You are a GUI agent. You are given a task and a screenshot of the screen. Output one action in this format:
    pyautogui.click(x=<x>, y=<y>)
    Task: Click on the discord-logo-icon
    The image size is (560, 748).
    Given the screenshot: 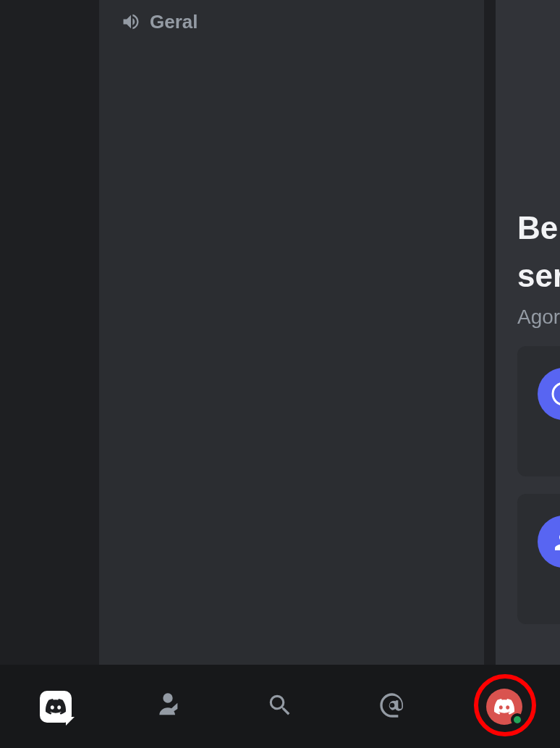 What is the action you would take?
    pyautogui.click(x=56, y=707)
    